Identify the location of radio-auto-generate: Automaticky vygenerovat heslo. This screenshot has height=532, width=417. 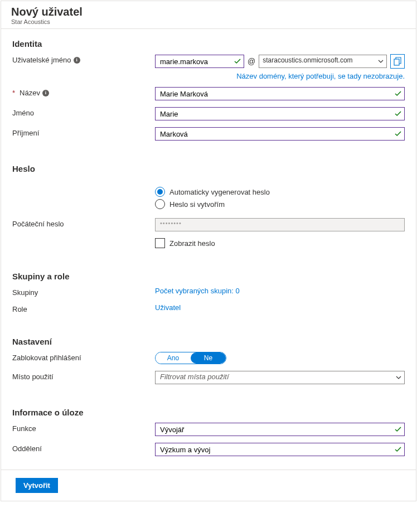
(280, 192).